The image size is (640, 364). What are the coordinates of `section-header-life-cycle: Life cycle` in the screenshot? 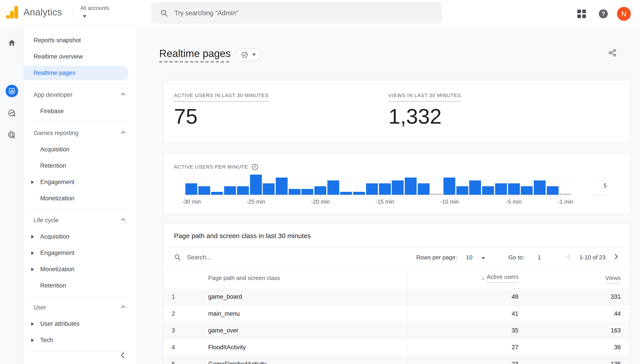 It's located at (80, 220).